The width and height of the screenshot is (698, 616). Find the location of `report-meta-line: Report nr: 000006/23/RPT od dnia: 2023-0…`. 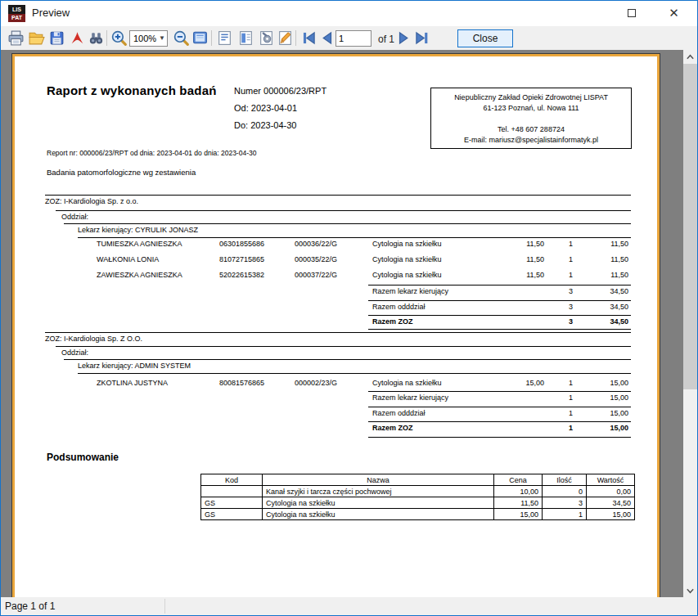

report-meta-line: Report nr: 000006/23/RPT od dnia: 2023-0… is located at coordinates (151, 153).